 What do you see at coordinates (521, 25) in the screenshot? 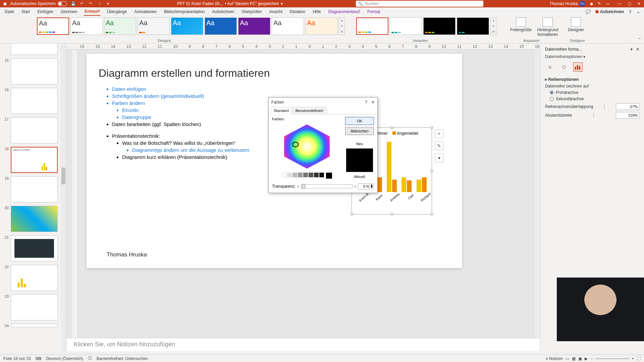
I see `slide-size-button: Foliengröße` at bounding box center [521, 25].